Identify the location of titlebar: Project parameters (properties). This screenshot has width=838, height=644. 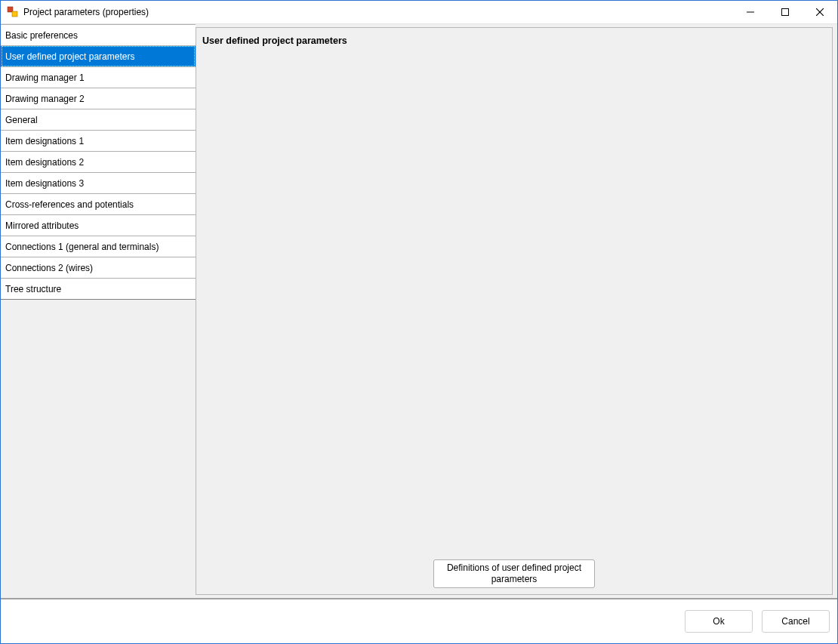
(419, 12).